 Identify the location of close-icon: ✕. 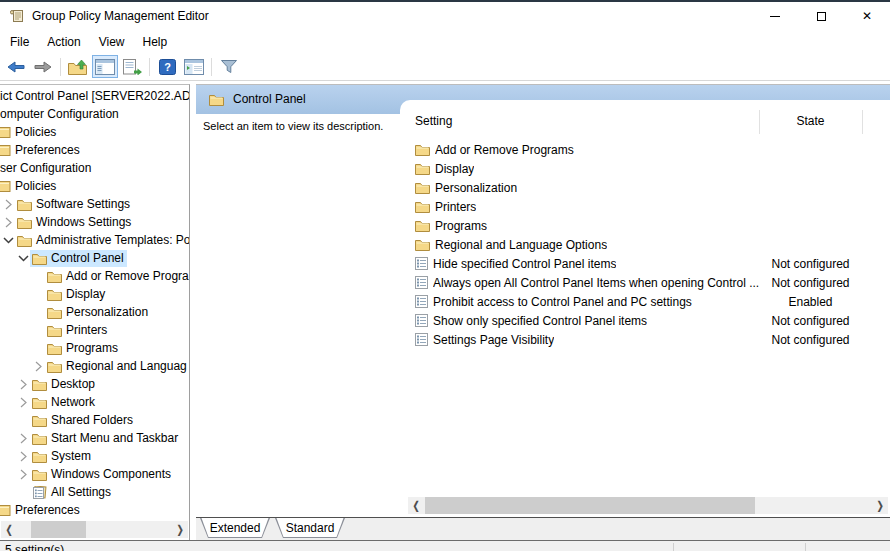
(867, 16).